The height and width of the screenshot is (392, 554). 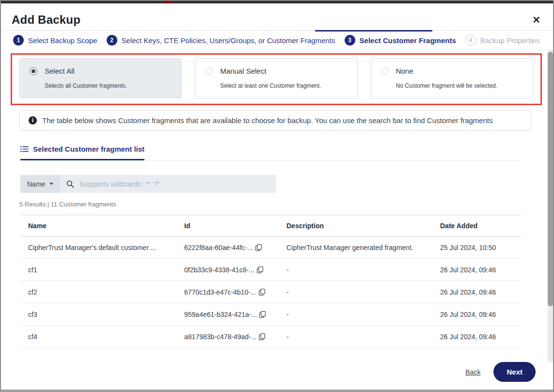 What do you see at coordinates (33, 71) in the screenshot?
I see `radio-selected-icon` at bounding box center [33, 71].